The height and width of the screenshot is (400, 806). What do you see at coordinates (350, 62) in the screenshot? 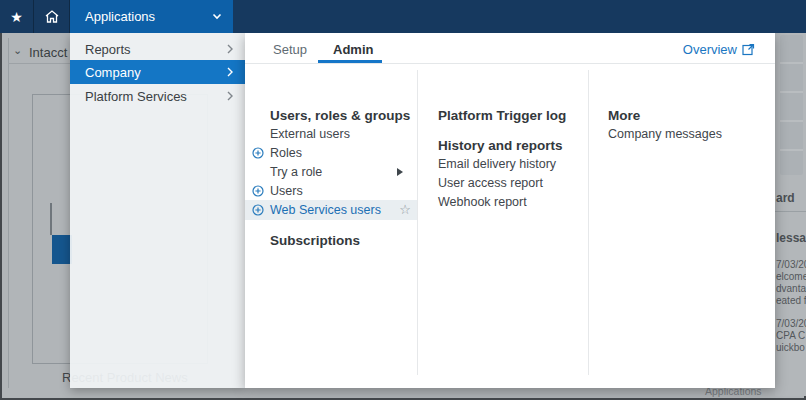
I see `active-tab-underline` at bounding box center [350, 62].